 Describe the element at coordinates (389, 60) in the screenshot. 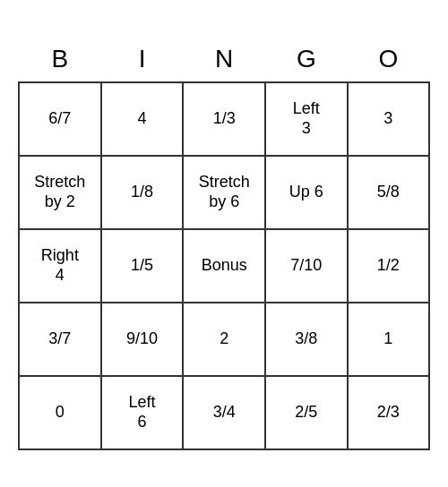

I see `header-cell: O` at that location.